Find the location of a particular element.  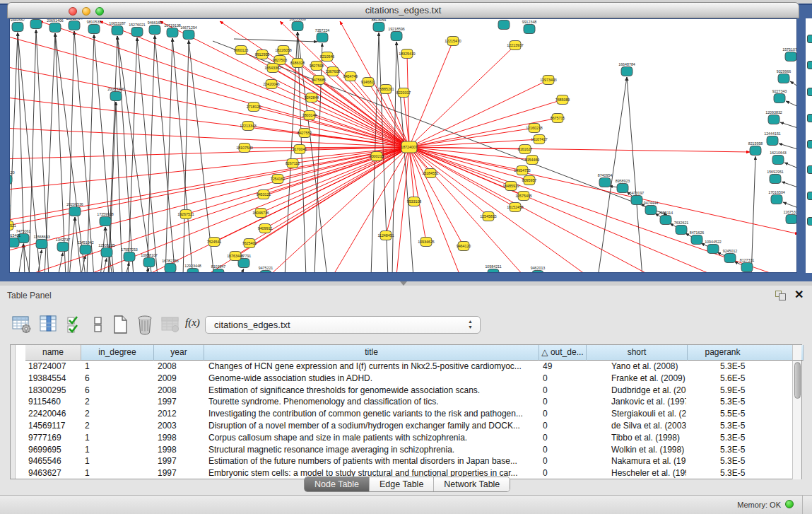

cell-short: Jankovic et al. (1997) is located at coordinates (649, 402).